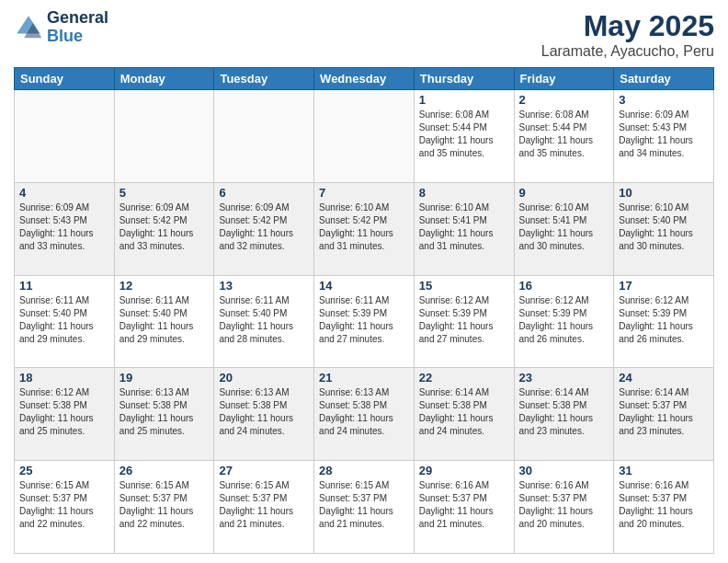 This screenshot has height=563, width=728. Describe the element at coordinates (463, 79) in the screenshot. I see `weekday-header-thursday: Thursday` at that location.